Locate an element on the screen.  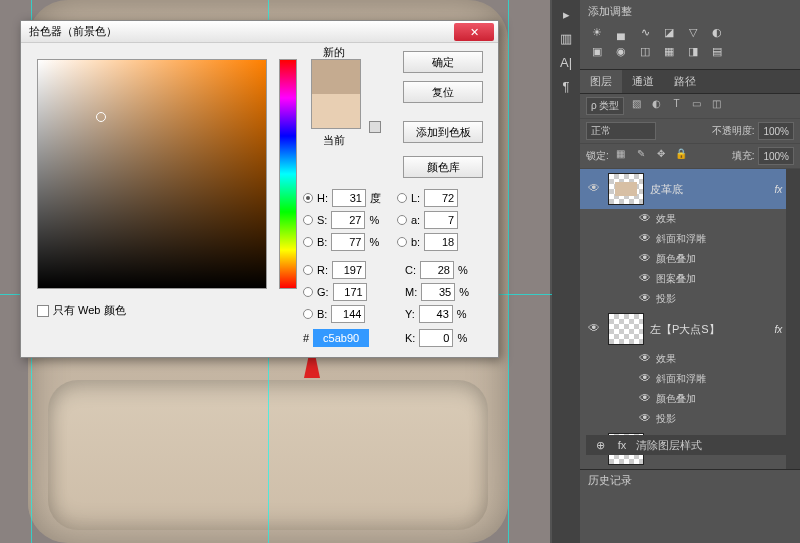
kind-select: ρ 类型 is located at coordinates (605, 106).